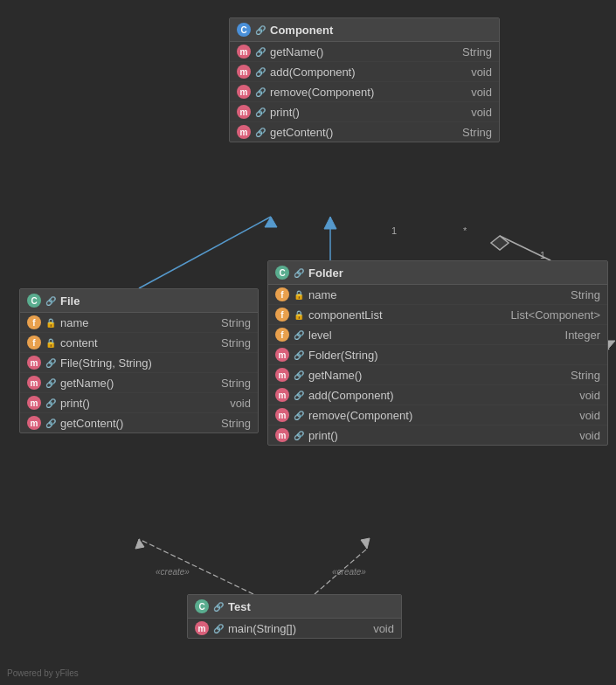 This screenshot has width=616, height=685. What do you see at coordinates (350, 571) in the screenshot?
I see `svg-text: «create»` at bounding box center [350, 571].